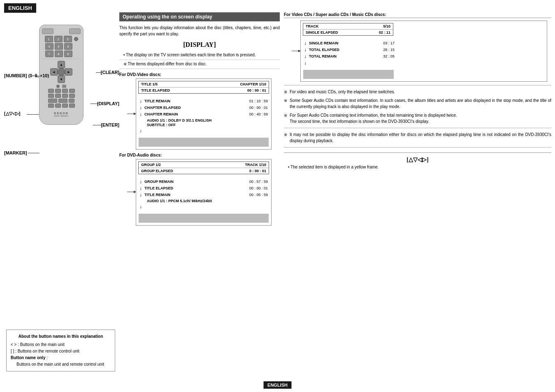 The image size is (555, 392). What do you see at coordinates (385, 32) in the screenshot?
I see `vcd-row2-right: 02 : 11` at bounding box center [385, 32].